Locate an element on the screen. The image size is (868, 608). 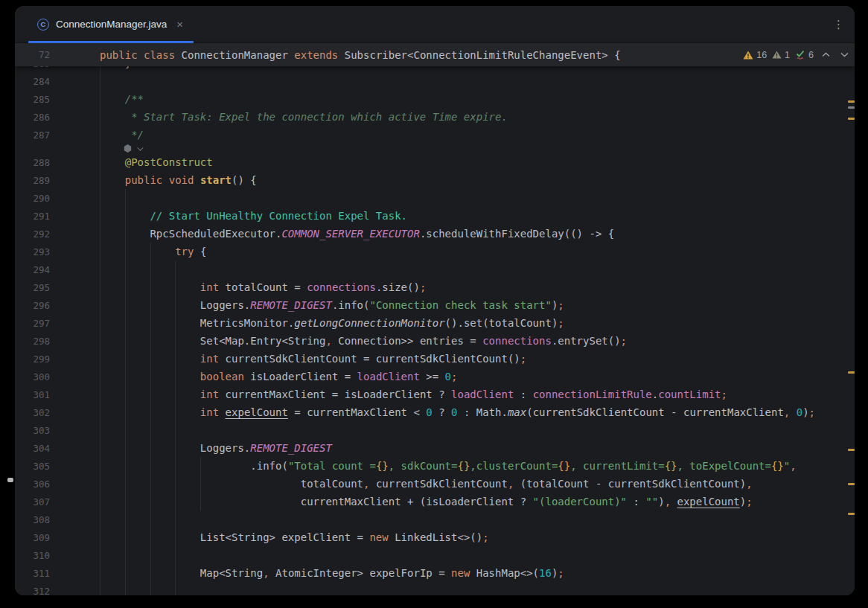
sticky-declaration-line: 72 public class ConnectionManager extend… is located at coordinates (435, 55).